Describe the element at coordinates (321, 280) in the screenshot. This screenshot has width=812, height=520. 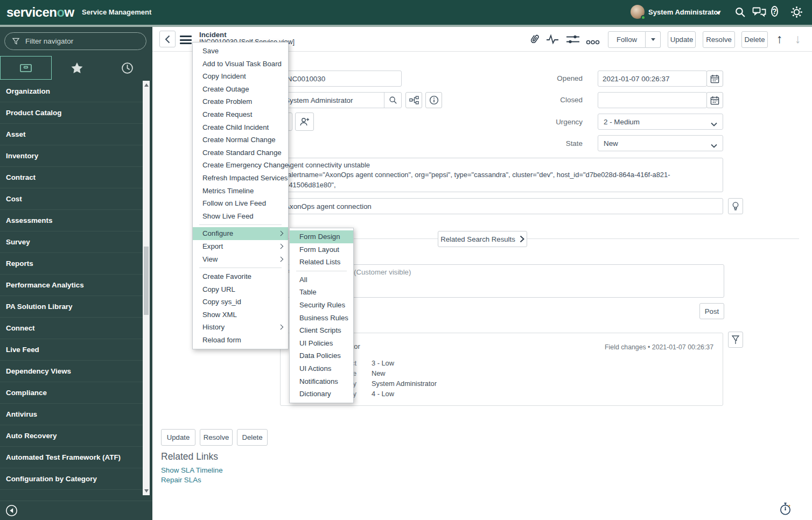
I see `submenu-item-all: All` at that location.